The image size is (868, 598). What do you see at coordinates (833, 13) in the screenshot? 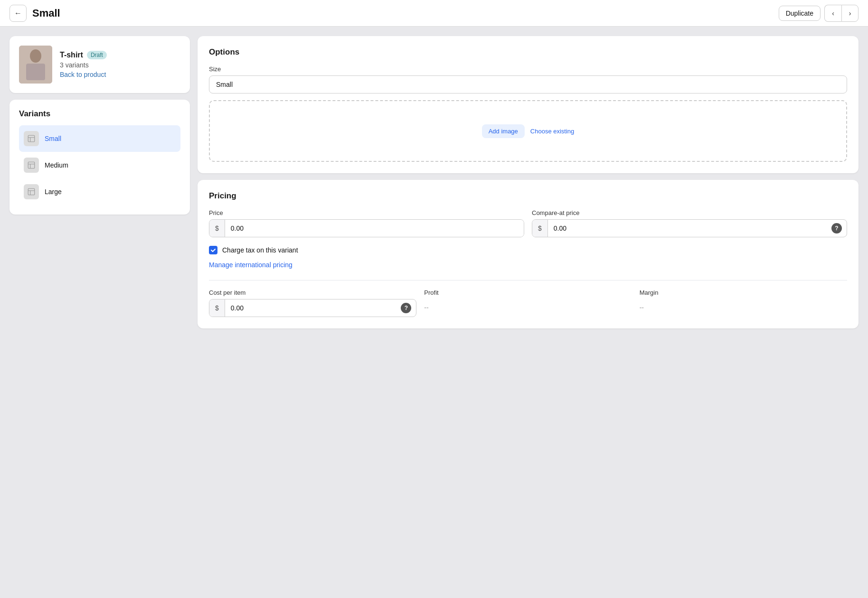
I see `prev-button: ‹` at bounding box center [833, 13].